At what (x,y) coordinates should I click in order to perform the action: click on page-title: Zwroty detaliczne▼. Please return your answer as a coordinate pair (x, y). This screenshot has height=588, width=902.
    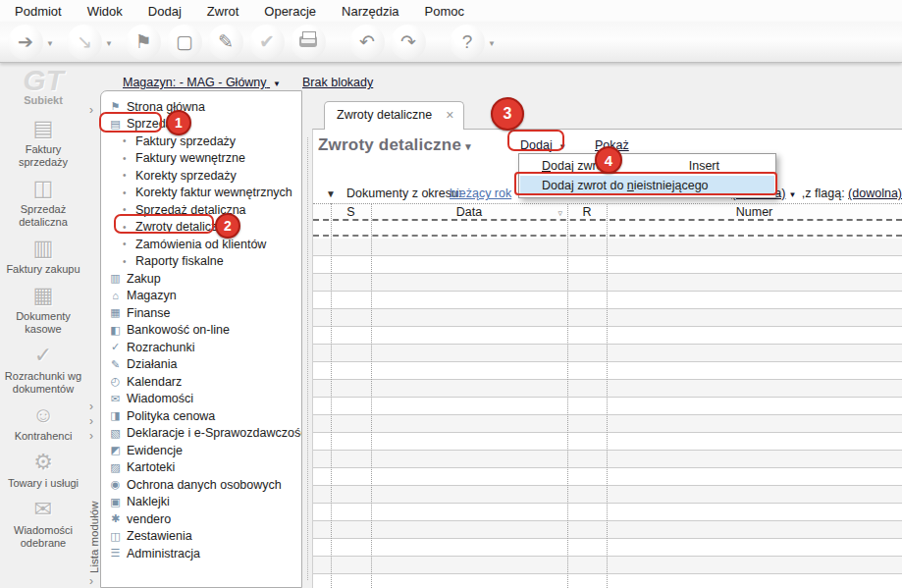
    Looking at the image, I should click on (396, 145).